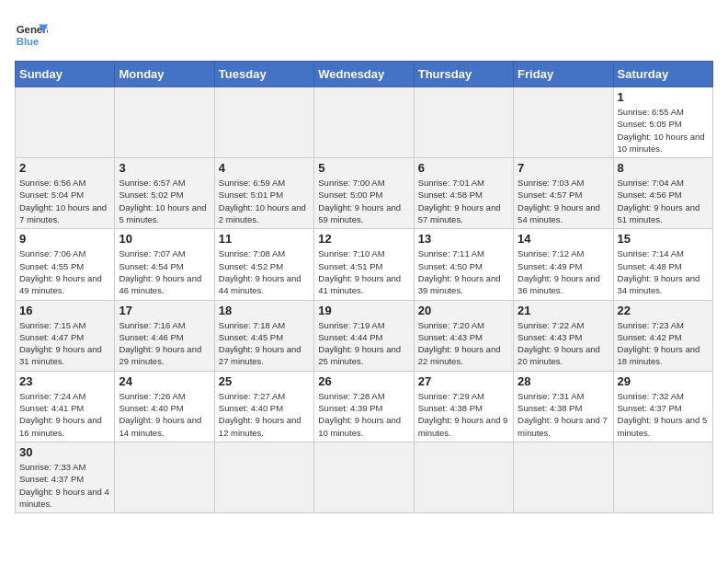 The image size is (728, 563). What do you see at coordinates (463, 311) in the screenshot?
I see `day-number: 20` at bounding box center [463, 311].